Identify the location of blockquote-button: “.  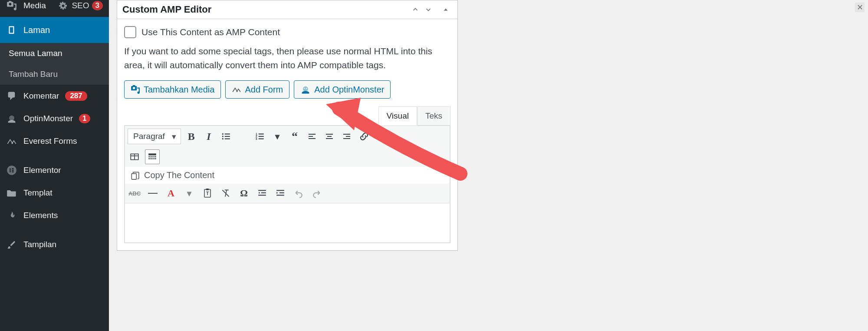
(295, 136).